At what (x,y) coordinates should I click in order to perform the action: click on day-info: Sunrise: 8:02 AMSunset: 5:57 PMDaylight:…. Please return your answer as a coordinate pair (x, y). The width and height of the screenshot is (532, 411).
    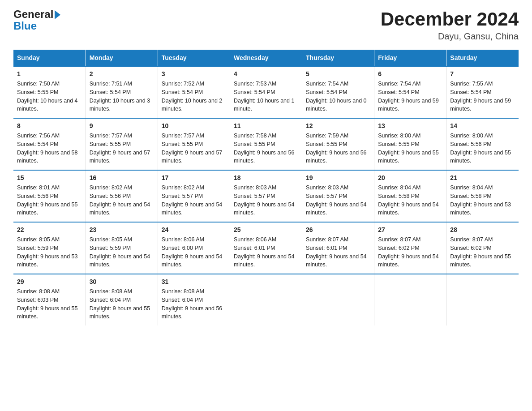
    Looking at the image, I should click on (192, 200).